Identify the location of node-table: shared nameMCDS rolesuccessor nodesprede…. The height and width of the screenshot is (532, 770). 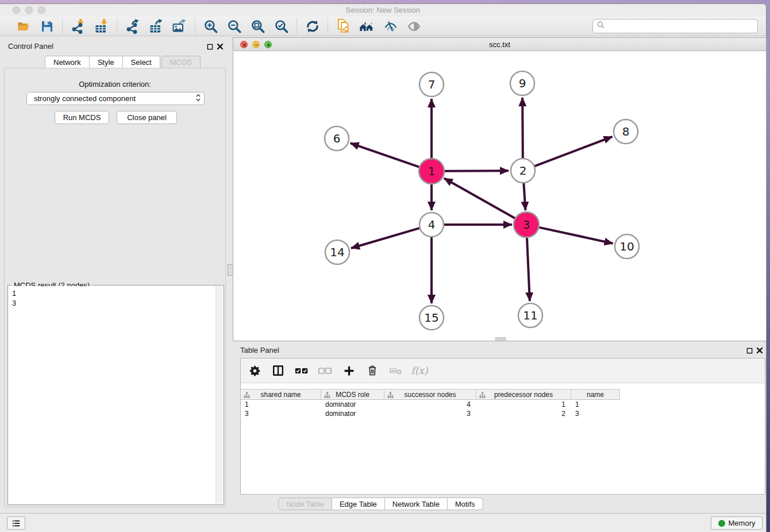
(503, 403).